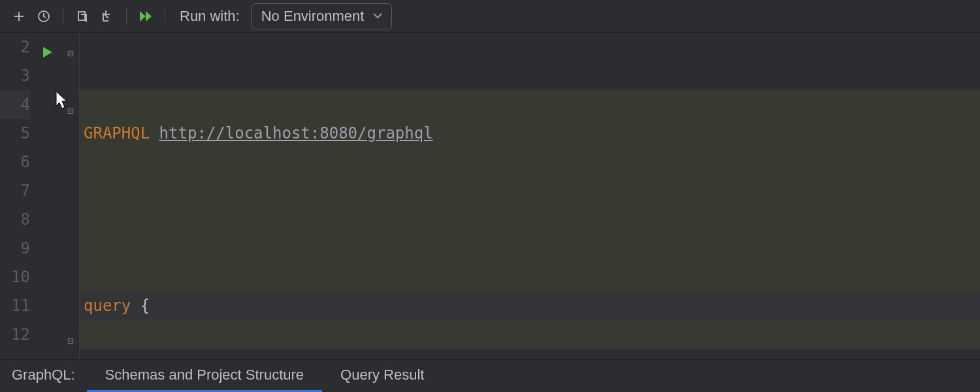  Describe the element at coordinates (530, 306) in the screenshot. I see `code-line: query {` at that location.